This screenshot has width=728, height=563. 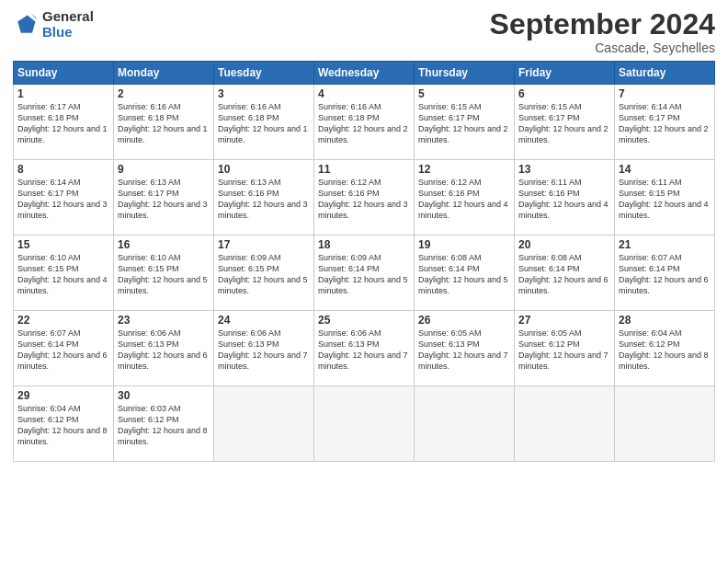 I want to click on table-row: 6 Sunrise: 6:15 AM Sunset: 6:17 PM Dayli…, so click(x=564, y=122).